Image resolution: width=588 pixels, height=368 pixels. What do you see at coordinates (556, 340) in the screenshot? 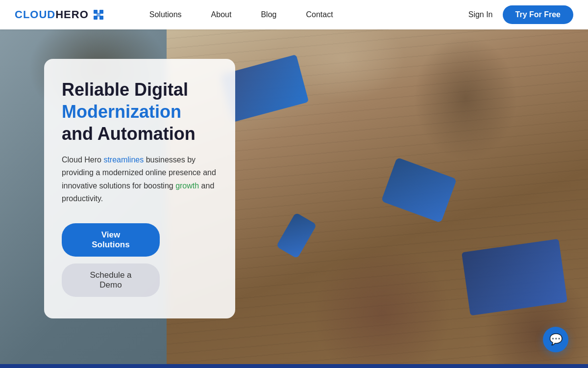
I see `chat-icon: 💬` at bounding box center [556, 340].